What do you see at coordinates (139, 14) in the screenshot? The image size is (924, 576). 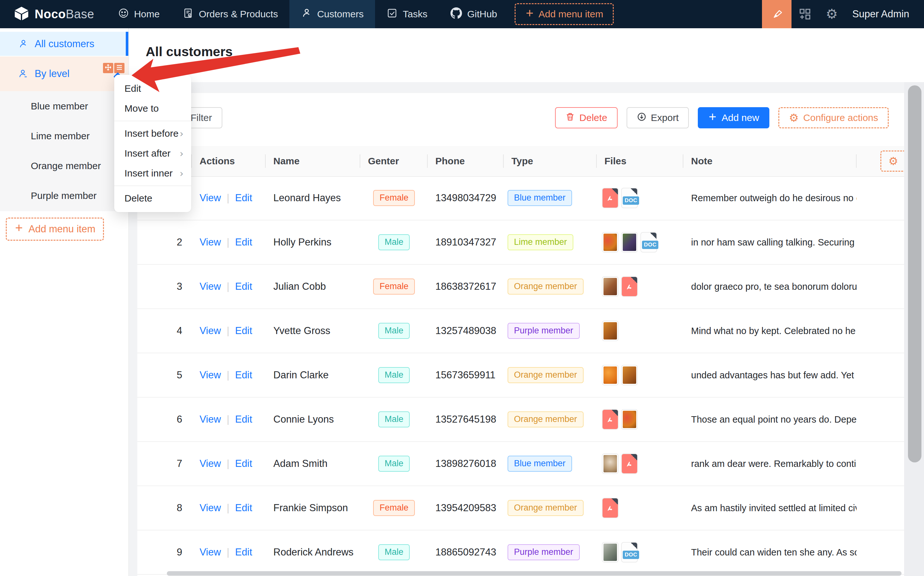 I see `nav-item-home: Home` at bounding box center [139, 14].